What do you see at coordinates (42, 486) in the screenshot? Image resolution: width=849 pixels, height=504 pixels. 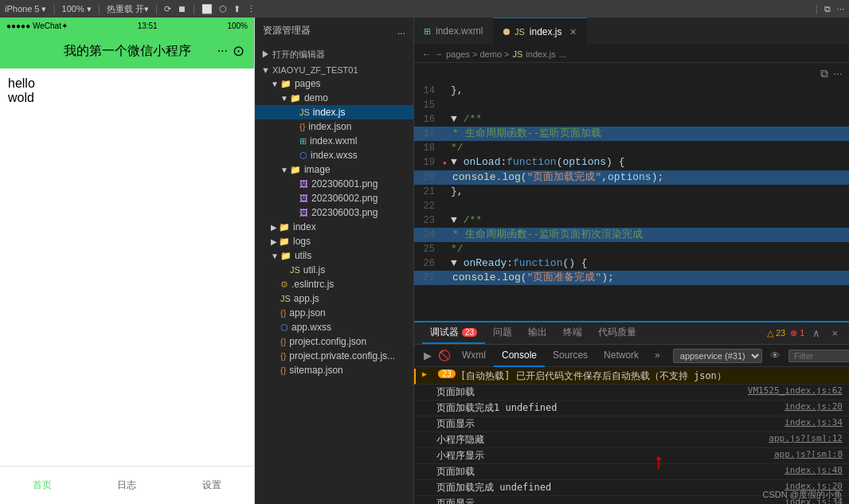 I see `phone-tab-home: 首页` at bounding box center [42, 486].